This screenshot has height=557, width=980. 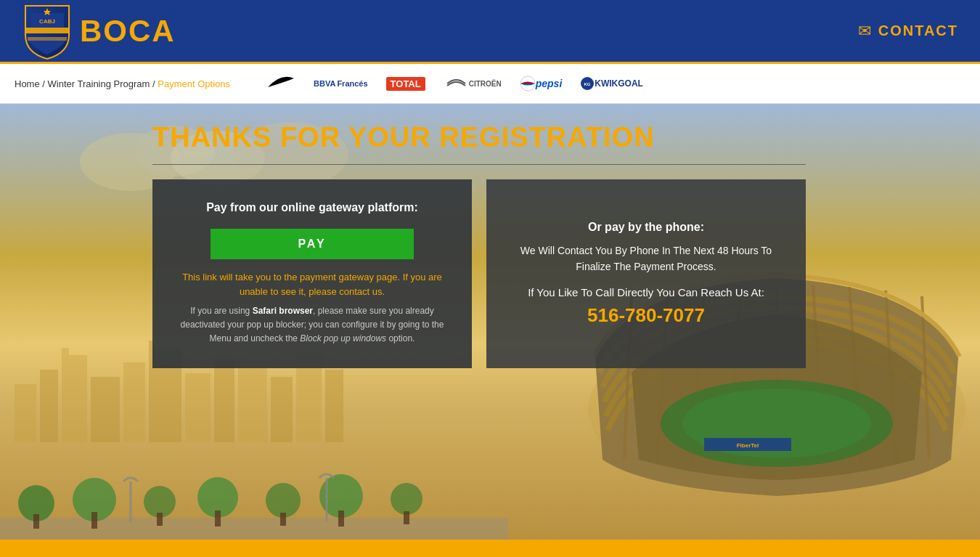 I want to click on boca-logo-text: BOCA, so click(x=128, y=31).